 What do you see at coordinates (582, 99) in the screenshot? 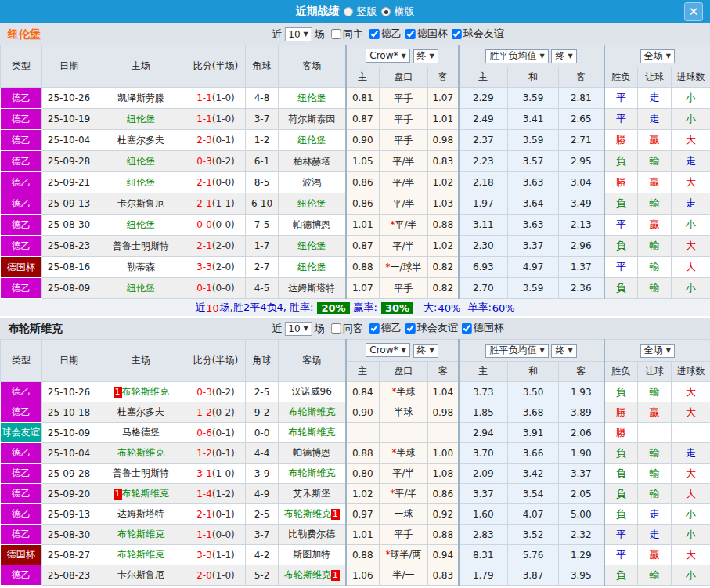
I see `avg-away: 2.81` at bounding box center [582, 99].